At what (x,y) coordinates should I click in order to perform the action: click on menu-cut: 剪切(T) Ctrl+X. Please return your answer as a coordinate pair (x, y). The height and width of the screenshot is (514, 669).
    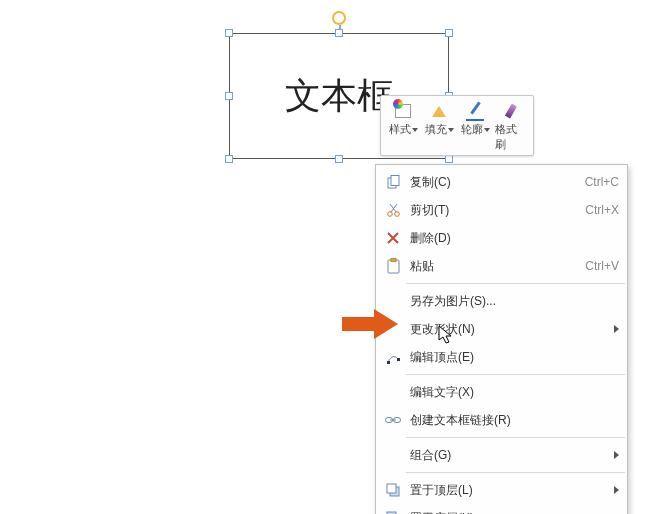
    Looking at the image, I should click on (502, 210).